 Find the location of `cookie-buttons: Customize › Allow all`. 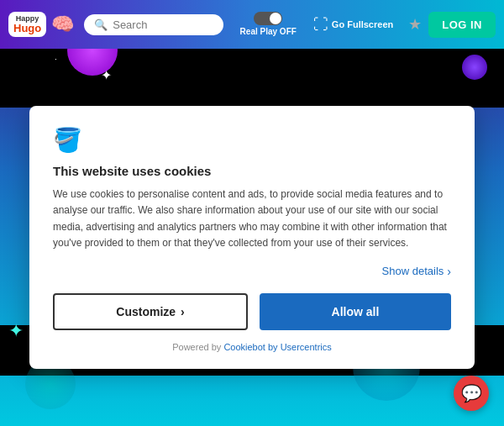

cookie-buttons: Customize › Allow all is located at coordinates (252, 312).